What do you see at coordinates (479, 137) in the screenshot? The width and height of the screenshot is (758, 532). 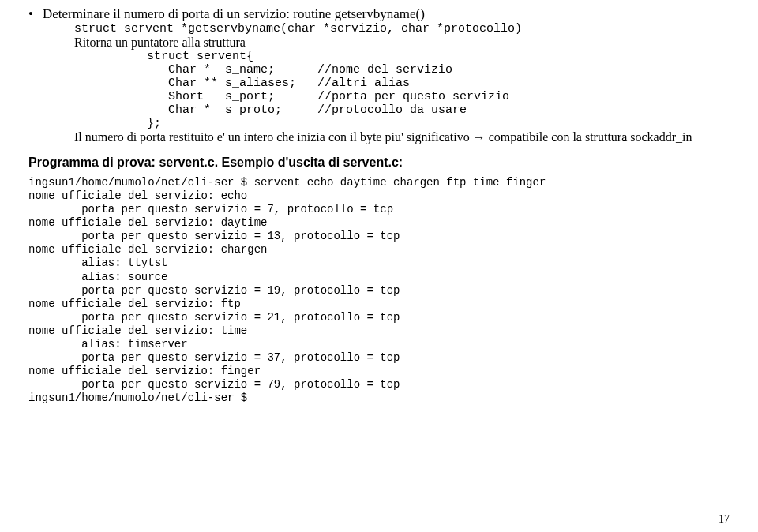 I see `arrow-icon: →` at bounding box center [479, 137].